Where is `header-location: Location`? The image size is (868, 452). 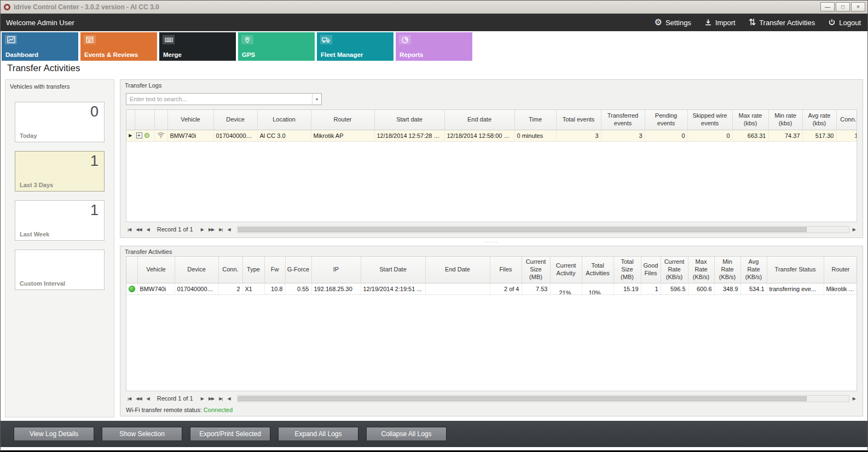 header-location: Location is located at coordinates (284, 120).